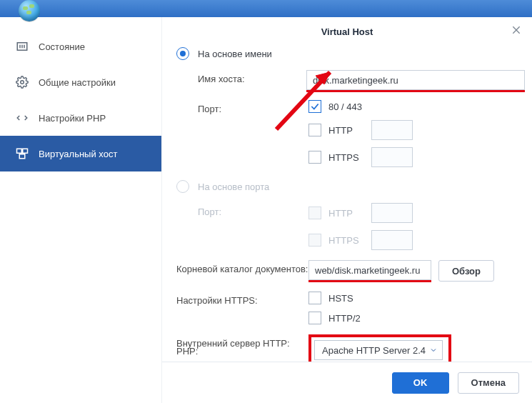 The width and height of the screenshot is (532, 403). I want to click on sidebar-item-label: Состояние, so click(61, 47).